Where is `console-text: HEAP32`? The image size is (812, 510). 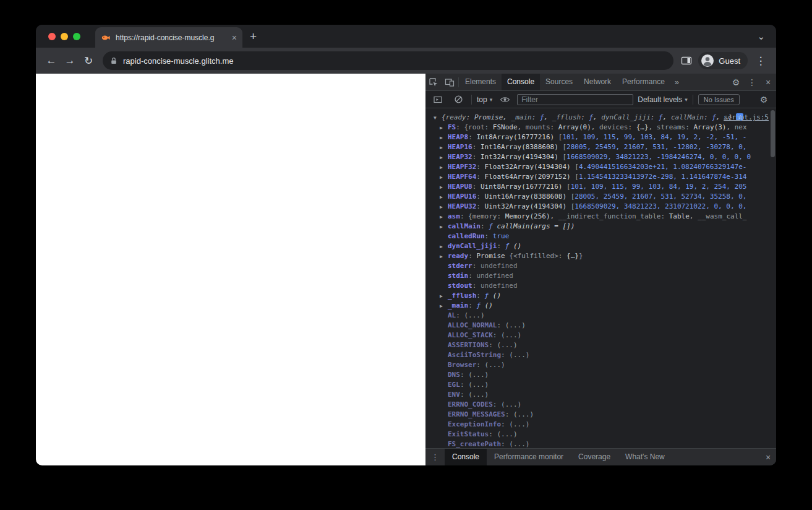 console-text: HEAP32 is located at coordinates (460, 157).